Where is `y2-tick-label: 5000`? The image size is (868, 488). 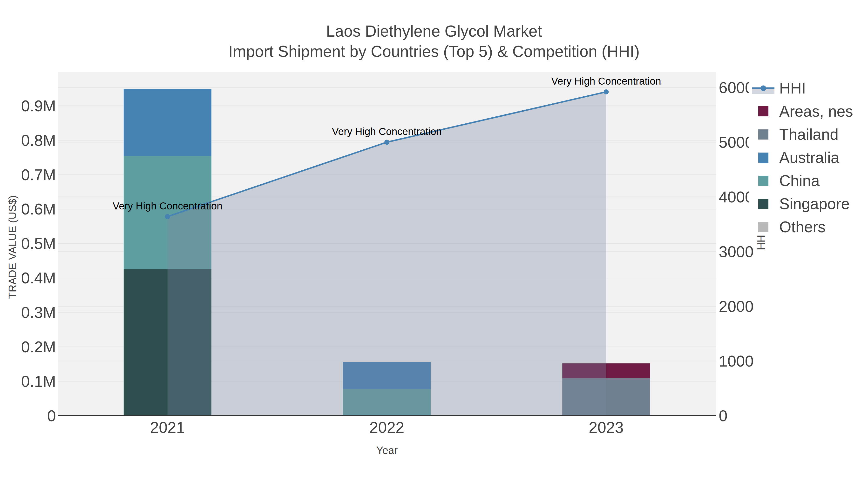 y2-tick-label: 5000 is located at coordinates (736, 142).